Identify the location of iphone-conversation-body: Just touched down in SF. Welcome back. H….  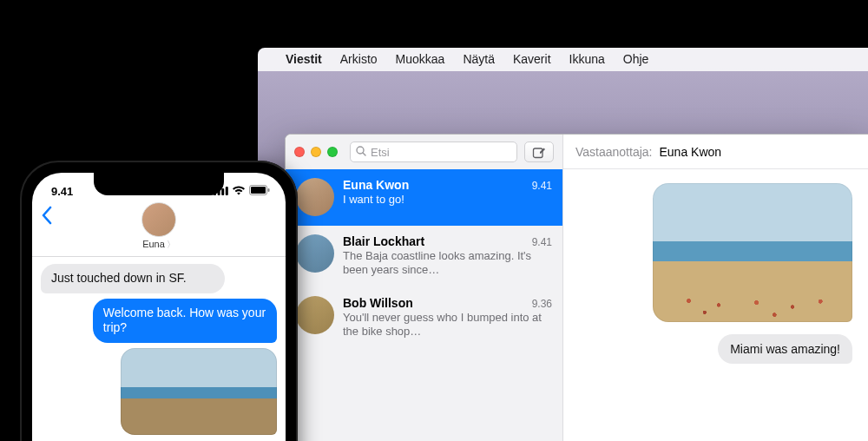
(159, 349).